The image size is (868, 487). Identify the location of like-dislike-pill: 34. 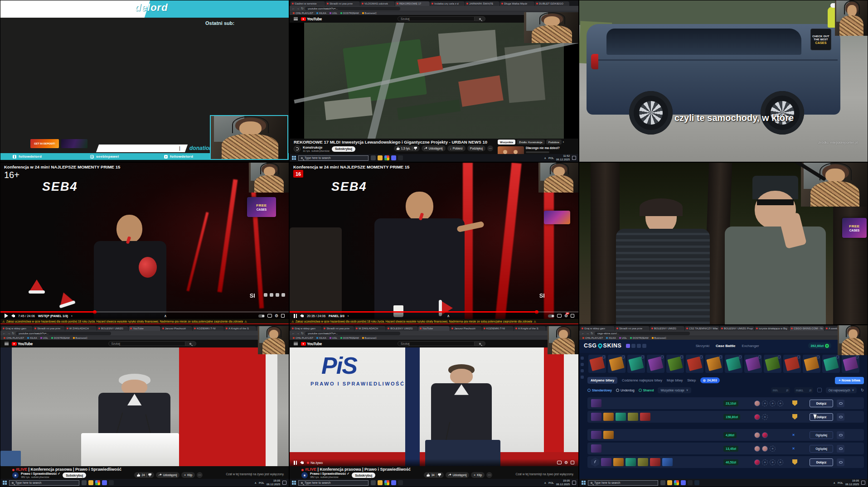
(433, 475).